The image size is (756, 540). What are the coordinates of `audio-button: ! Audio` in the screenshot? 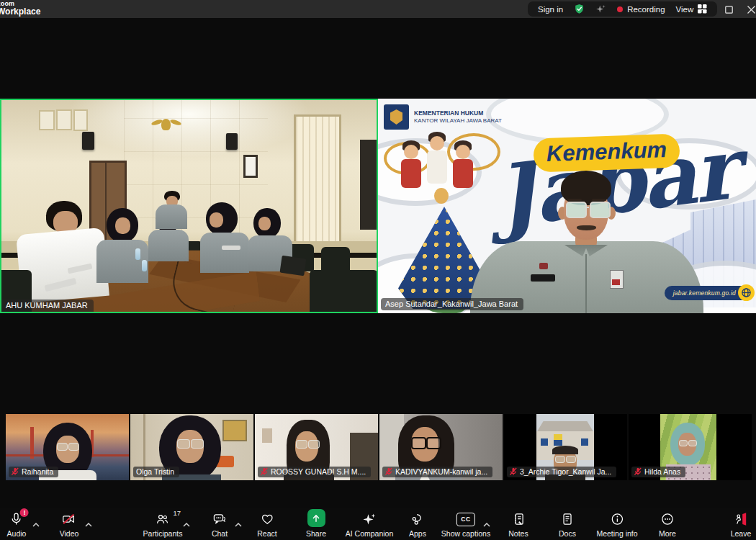 It's located at (17, 524).